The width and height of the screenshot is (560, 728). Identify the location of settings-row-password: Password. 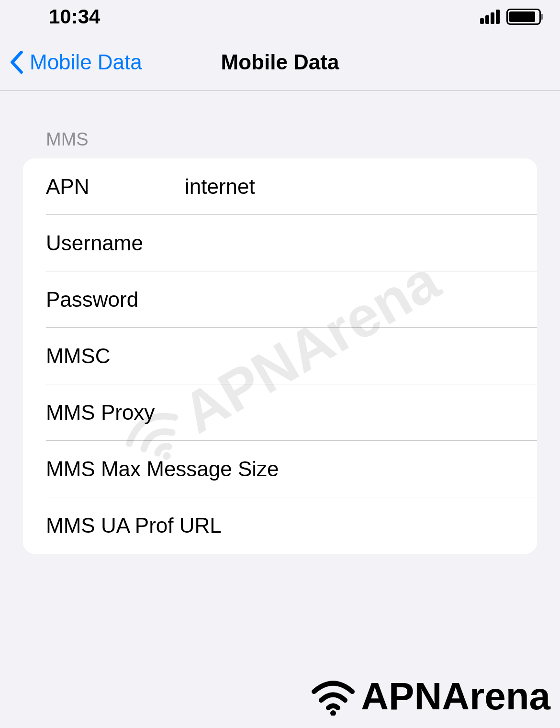
(280, 300).